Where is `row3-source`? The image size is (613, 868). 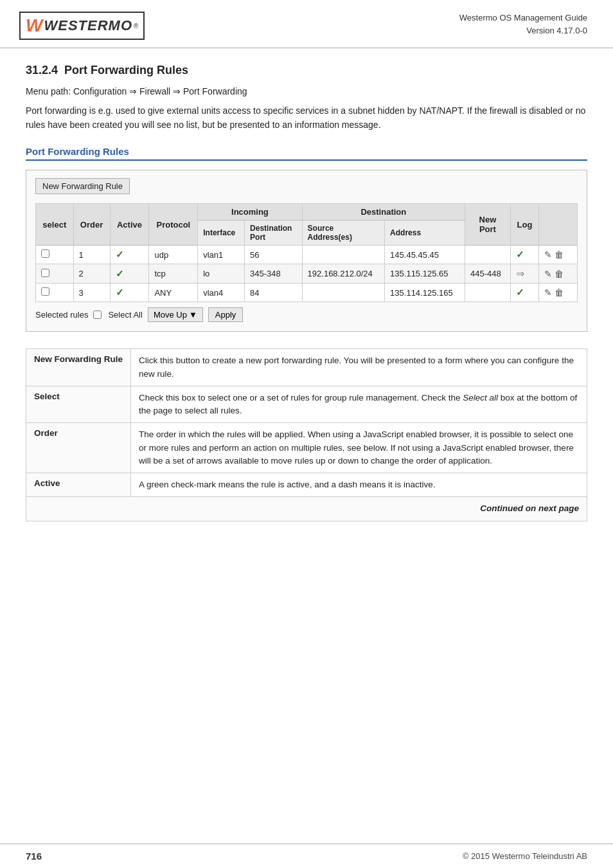
row3-source is located at coordinates (343, 293).